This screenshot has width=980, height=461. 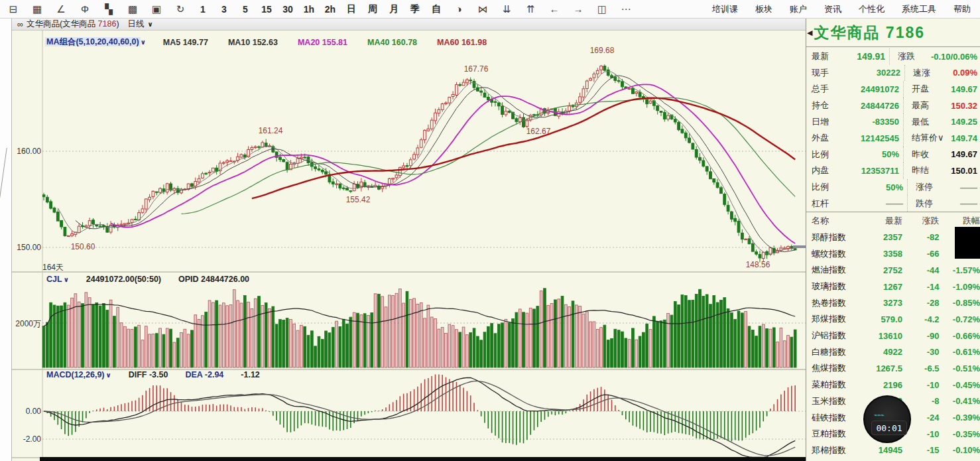 What do you see at coordinates (245, 9) in the screenshot?
I see `period-button-5: 5` at bounding box center [245, 9].